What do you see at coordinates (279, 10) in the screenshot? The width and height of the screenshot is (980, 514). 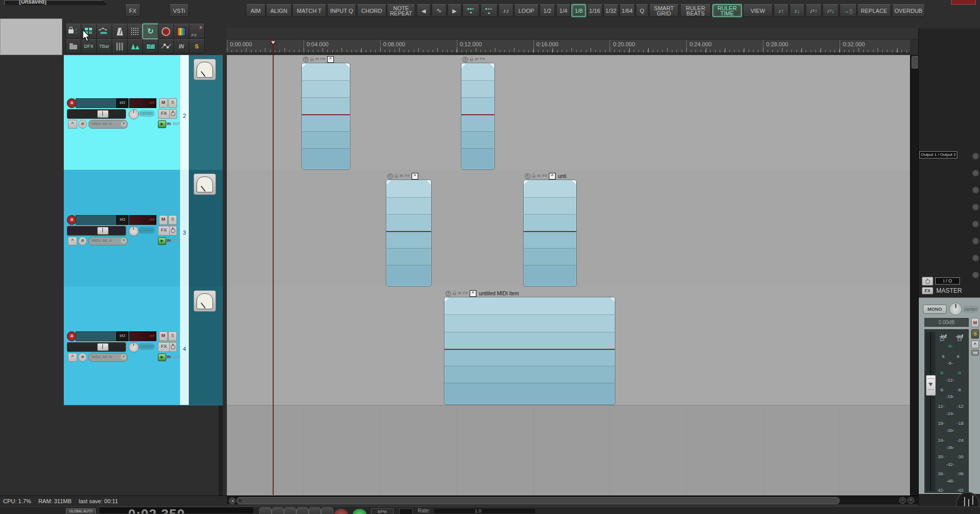 I see `toolbar-button-align: ALIGN` at bounding box center [279, 10].